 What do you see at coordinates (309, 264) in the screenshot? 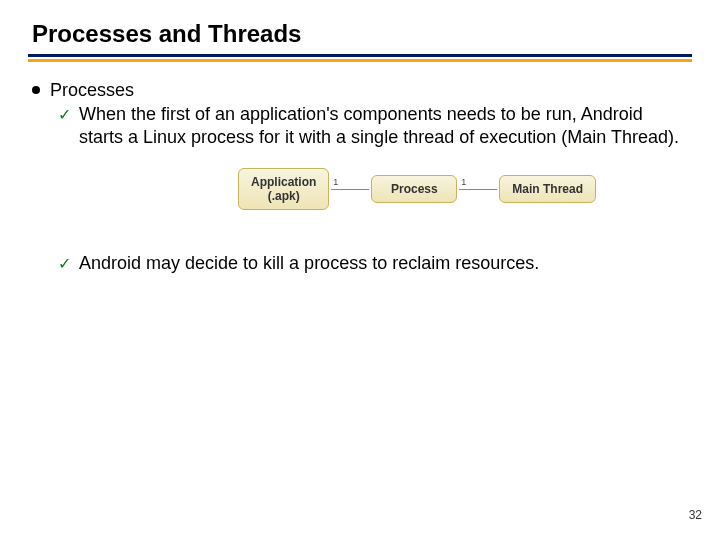
I see `sub-text-2: Android may decide to kill a process to …` at bounding box center [309, 264].